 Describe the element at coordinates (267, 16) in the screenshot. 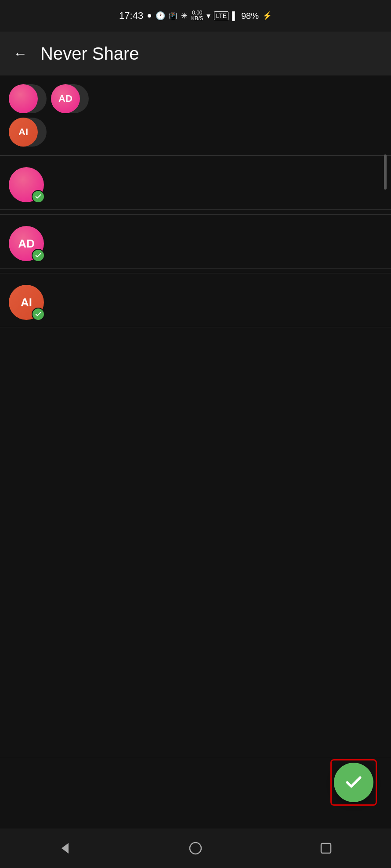

I see `charging-icon: ⚡` at that location.